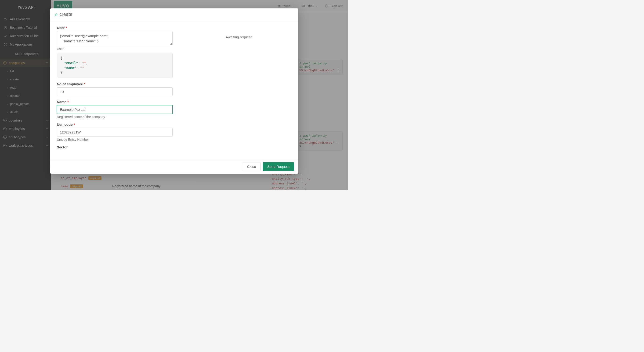  What do you see at coordinates (114, 89) in the screenshot?
I see `field-no-employee: No of employee *` at bounding box center [114, 89].